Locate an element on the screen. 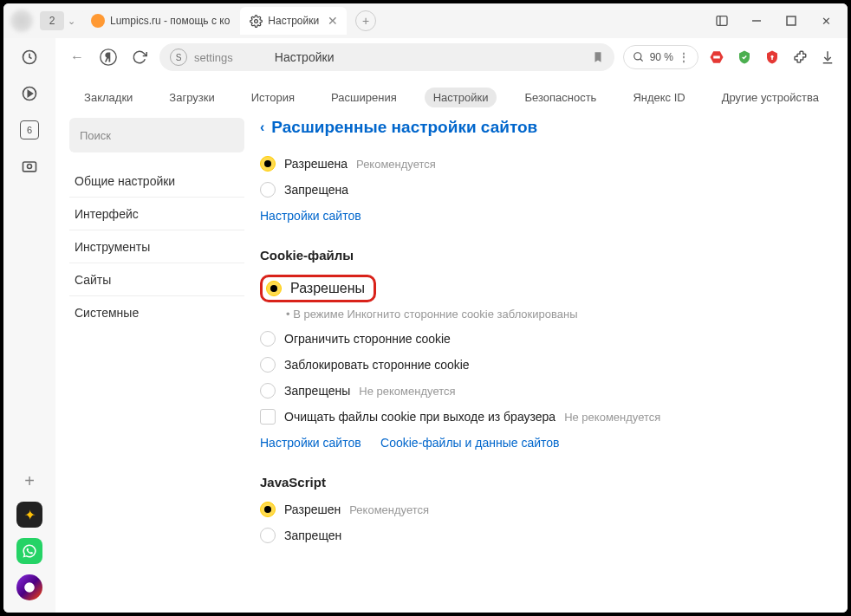  nav-yandexid: Яндекс ID is located at coordinates (659, 97).